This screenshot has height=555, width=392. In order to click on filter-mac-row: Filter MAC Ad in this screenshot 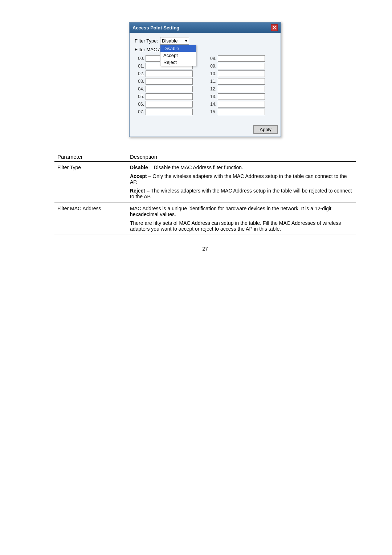, I will do `click(205, 49)`.